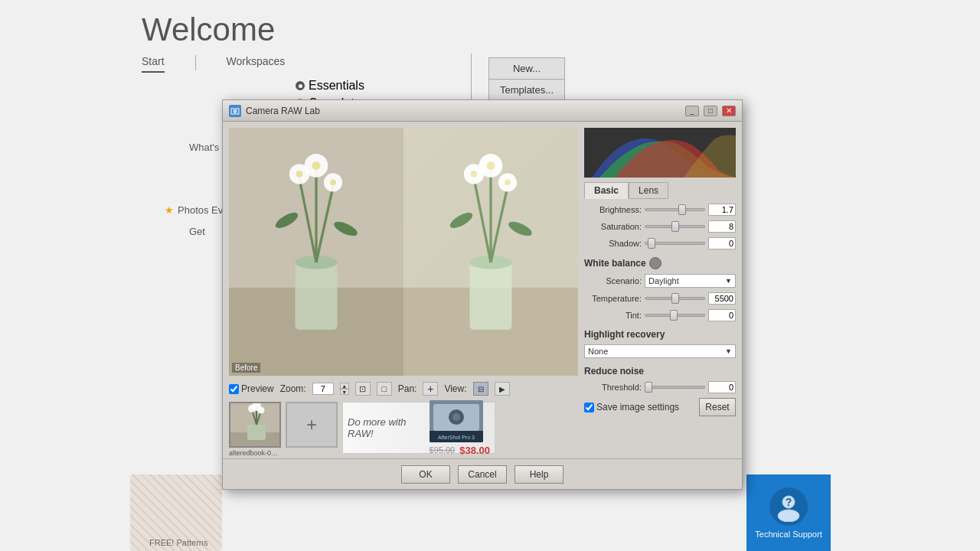 The width and height of the screenshot is (980, 551). Describe the element at coordinates (247, 367) in the screenshot. I see `before-label: Before` at that location.